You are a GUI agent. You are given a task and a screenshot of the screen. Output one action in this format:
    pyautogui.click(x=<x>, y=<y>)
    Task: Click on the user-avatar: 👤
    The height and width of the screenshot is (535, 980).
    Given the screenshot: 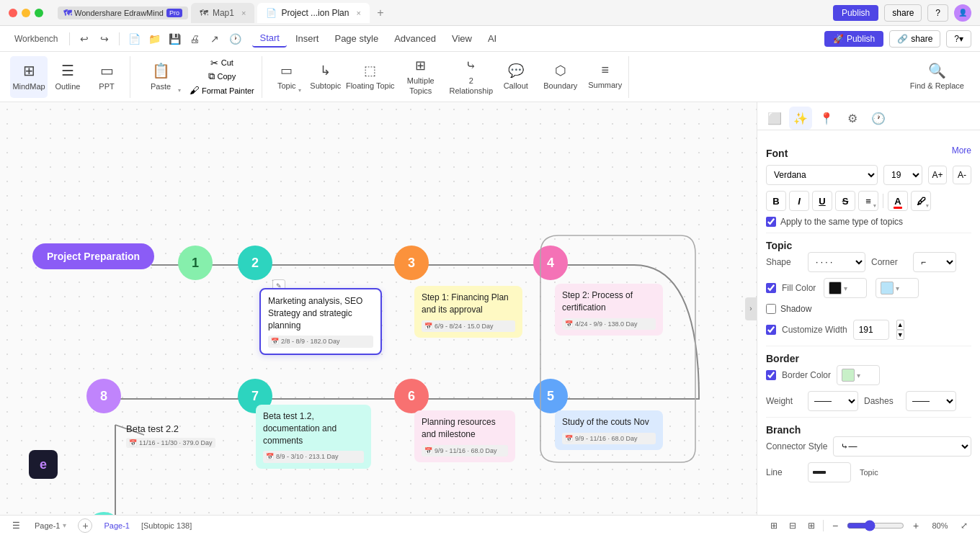 What is the action you would take?
    pyautogui.click(x=963, y=13)
    